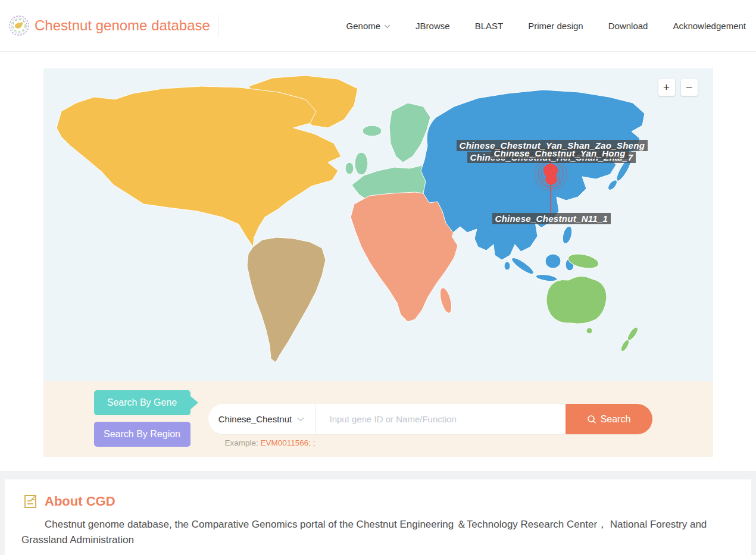  Describe the element at coordinates (589, 331) in the screenshot. I see `region-tasmania` at that location.